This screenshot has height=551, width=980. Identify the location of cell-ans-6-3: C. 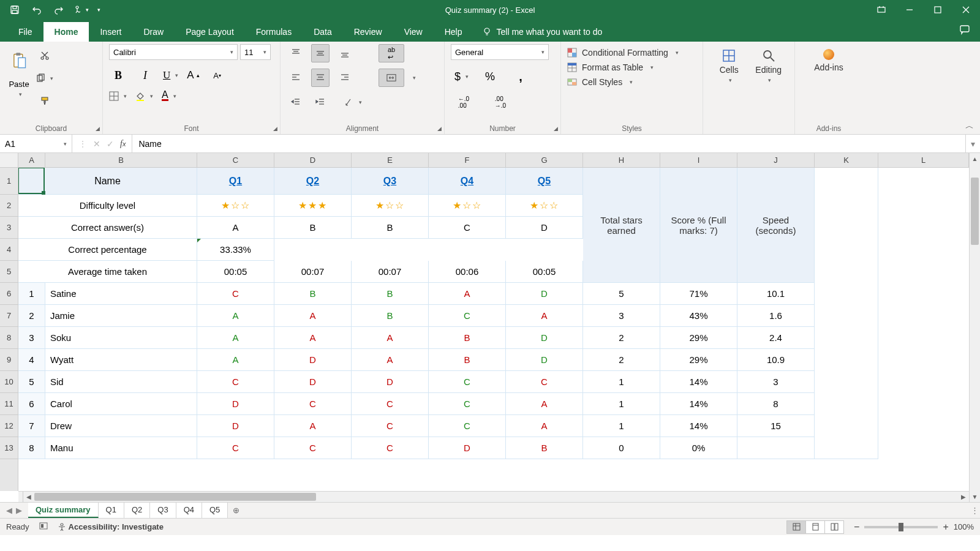
(467, 426).